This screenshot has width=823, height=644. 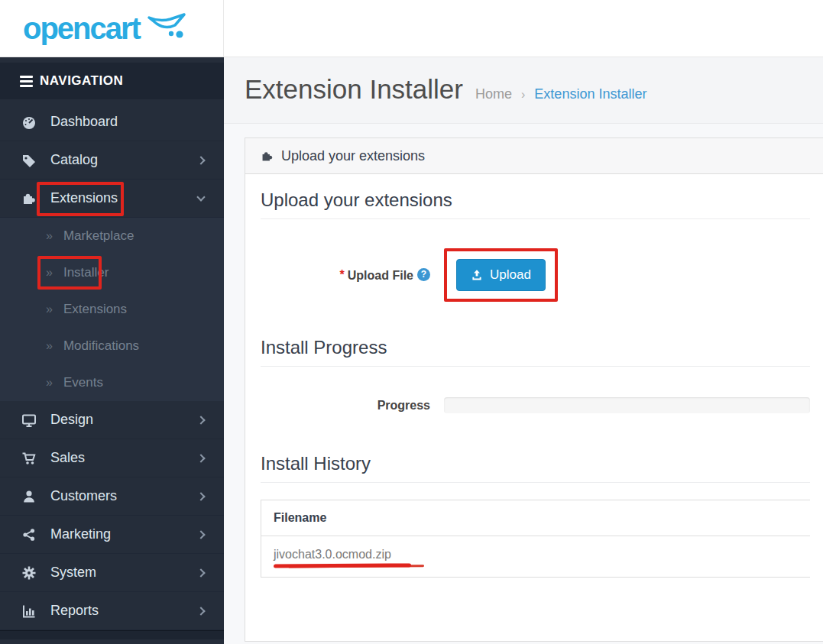 What do you see at coordinates (29, 420) in the screenshot?
I see `monitor-icon` at bounding box center [29, 420].